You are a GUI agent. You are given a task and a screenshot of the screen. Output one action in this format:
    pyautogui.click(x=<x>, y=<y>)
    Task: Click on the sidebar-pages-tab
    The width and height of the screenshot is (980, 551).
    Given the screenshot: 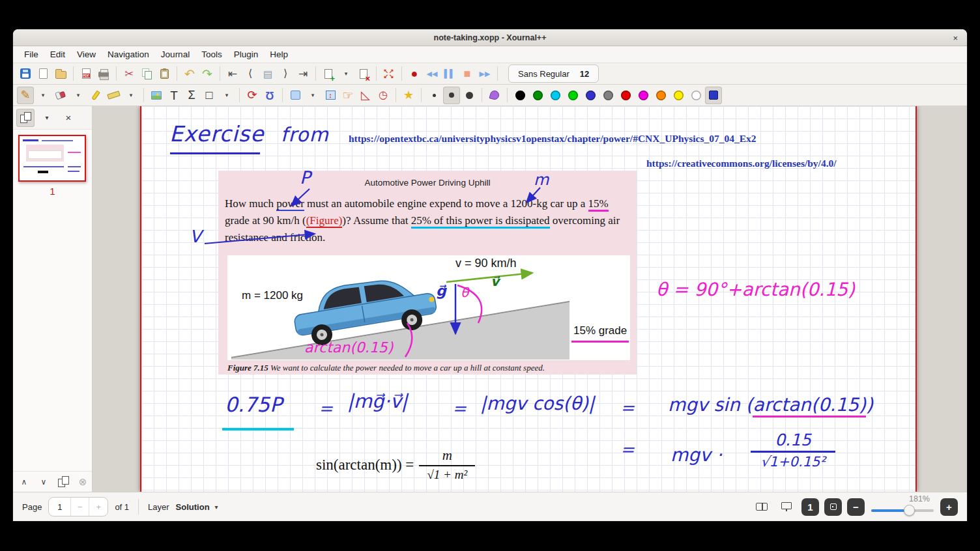 What is the action you would take?
    pyautogui.click(x=25, y=118)
    